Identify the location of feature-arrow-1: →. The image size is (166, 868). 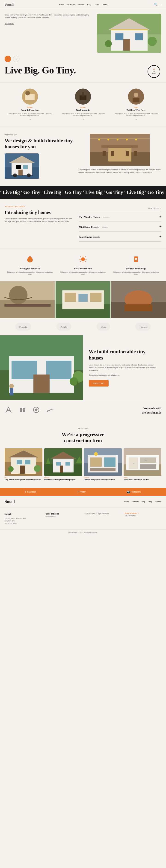
(30, 120).